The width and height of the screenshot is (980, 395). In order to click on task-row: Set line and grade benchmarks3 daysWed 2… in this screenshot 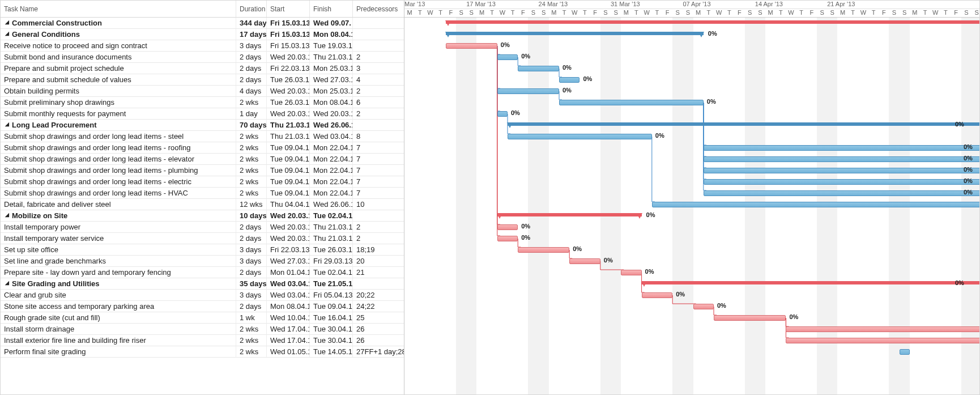, I will do `click(202, 261)`.